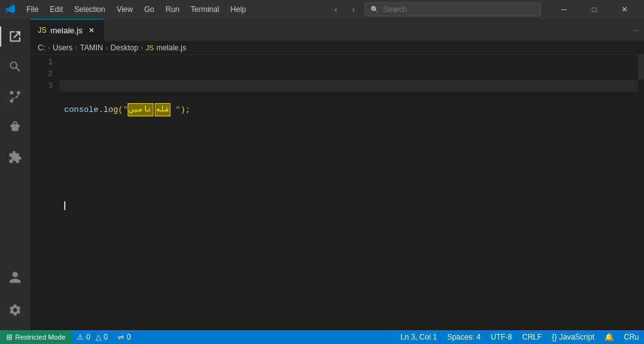  What do you see at coordinates (9, 337) in the screenshot?
I see `remote-icon: ⊞` at bounding box center [9, 337].